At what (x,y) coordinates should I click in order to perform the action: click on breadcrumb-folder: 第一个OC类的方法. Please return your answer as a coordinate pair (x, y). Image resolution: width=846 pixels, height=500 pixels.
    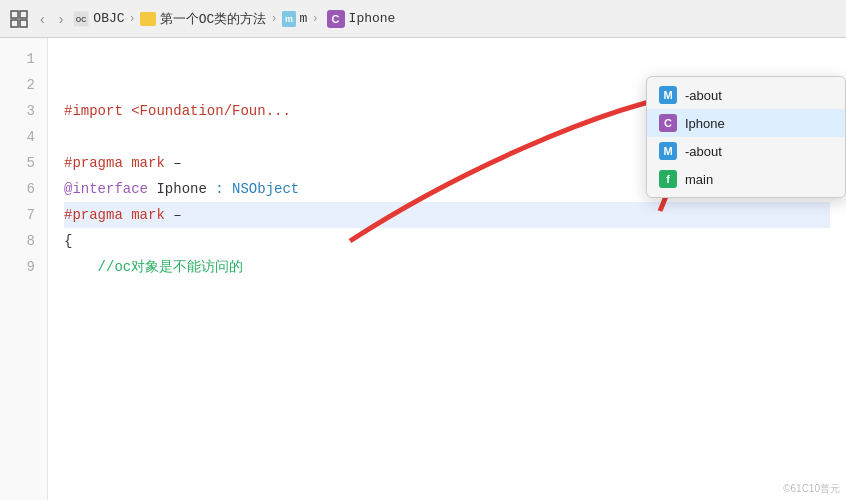
    Looking at the image, I should click on (214, 19).